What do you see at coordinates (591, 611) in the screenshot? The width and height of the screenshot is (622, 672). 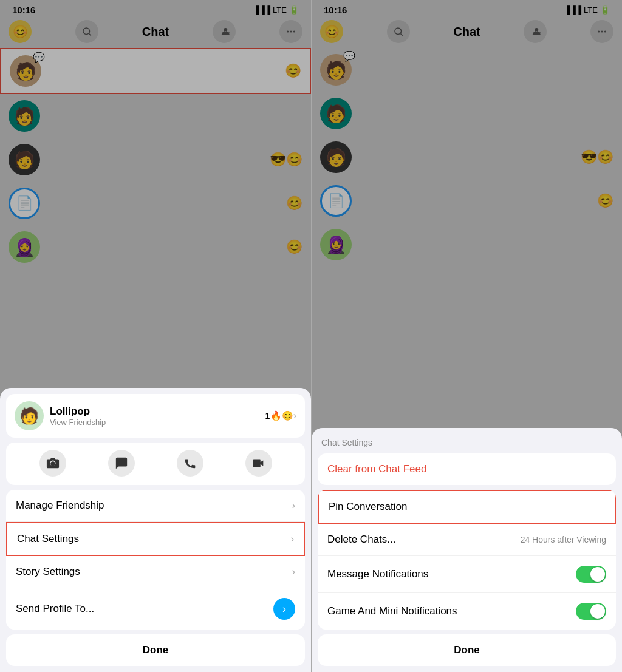 I see `game-mini-toggle` at bounding box center [591, 611].